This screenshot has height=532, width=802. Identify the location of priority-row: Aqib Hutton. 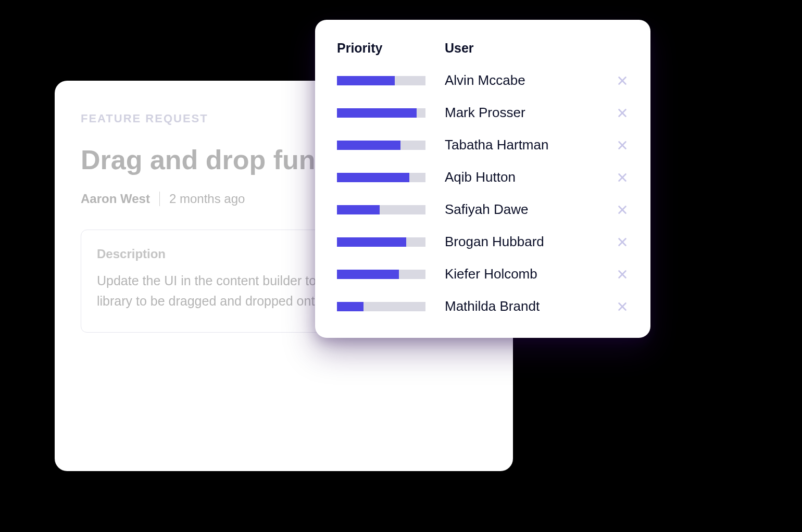
(483, 177).